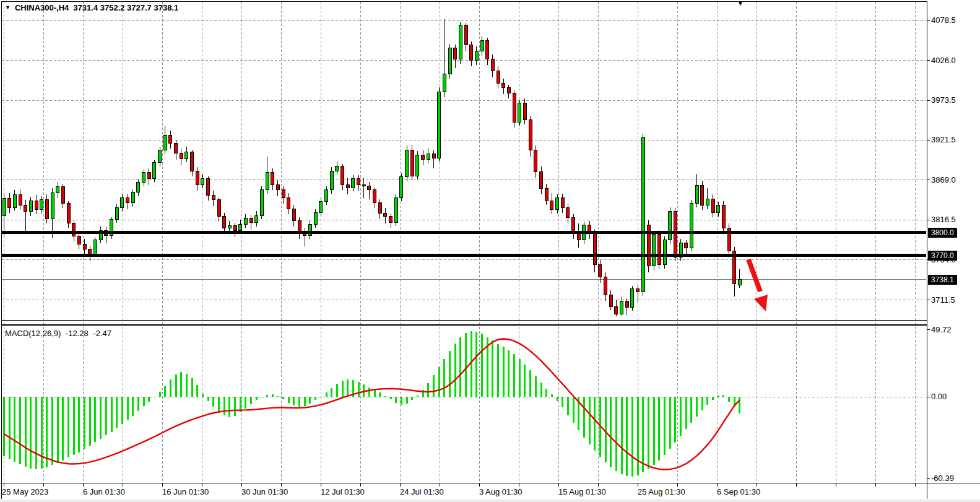 Image resolution: width=980 pixels, height=502 pixels. Describe the element at coordinates (740, 4) in the screenshot. I see `chart-shift-marker-icon: ▼` at that location.